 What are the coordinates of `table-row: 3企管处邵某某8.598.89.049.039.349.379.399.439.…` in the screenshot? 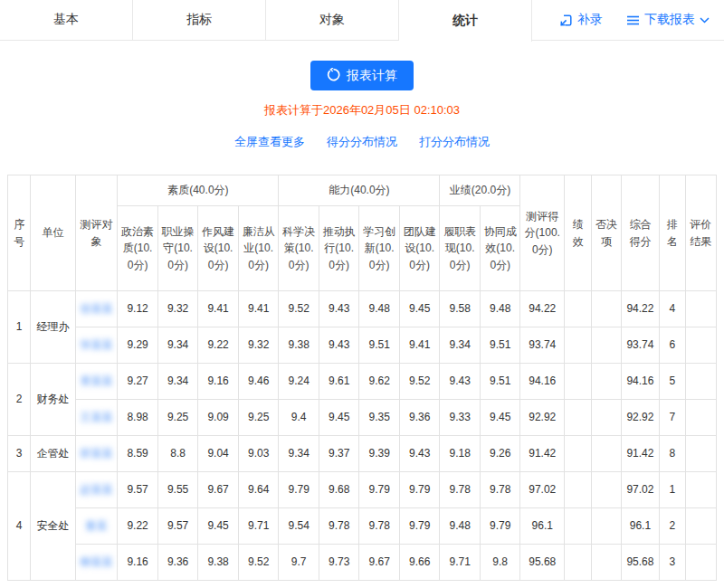 It's located at (362, 454).